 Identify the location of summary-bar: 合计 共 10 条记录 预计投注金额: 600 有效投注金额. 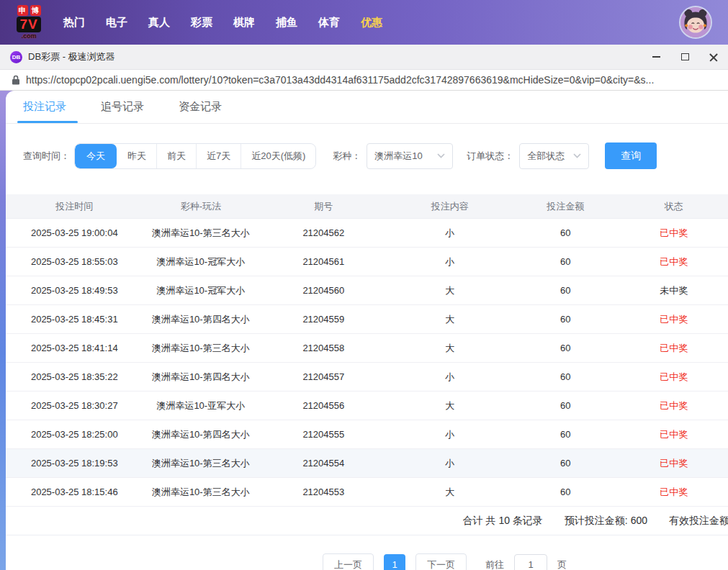
(367, 521).